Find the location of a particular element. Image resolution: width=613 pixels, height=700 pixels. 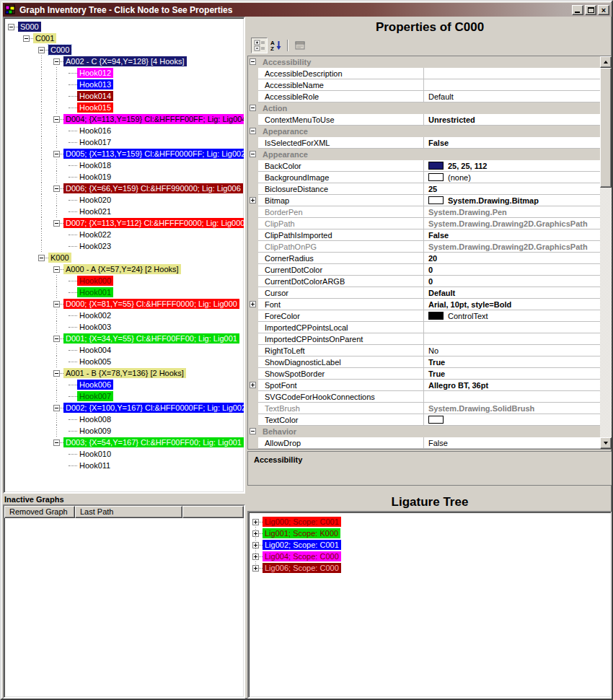

property-name: BackgroundImage is located at coordinates (341, 178).